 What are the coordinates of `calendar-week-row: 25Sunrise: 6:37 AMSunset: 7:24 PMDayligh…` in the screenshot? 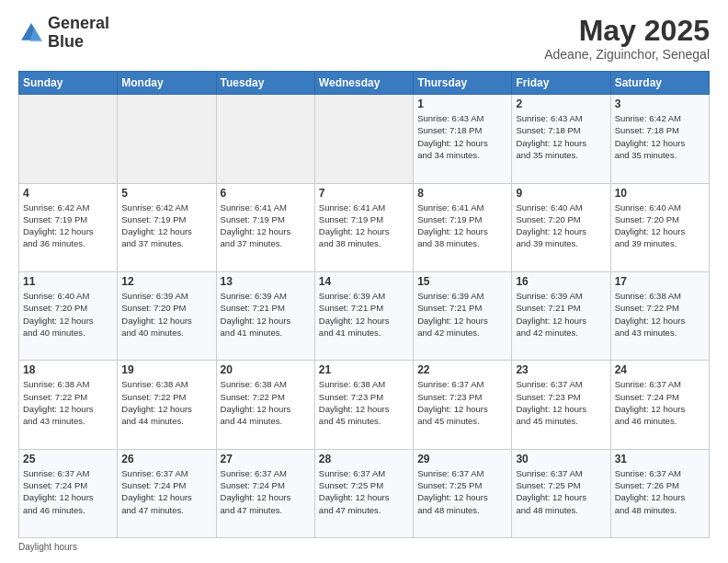 It's located at (364, 493).